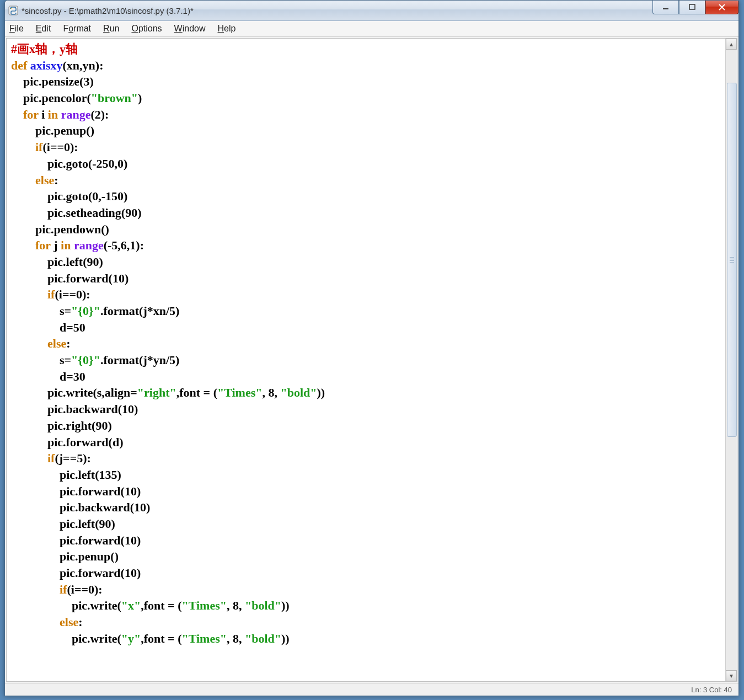 The height and width of the screenshot is (700, 744). What do you see at coordinates (366, 606) in the screenshot?
I see `code-line: pic.write("x",font = ("Times", 8, "bold"…` at bounding box center [366, 606].